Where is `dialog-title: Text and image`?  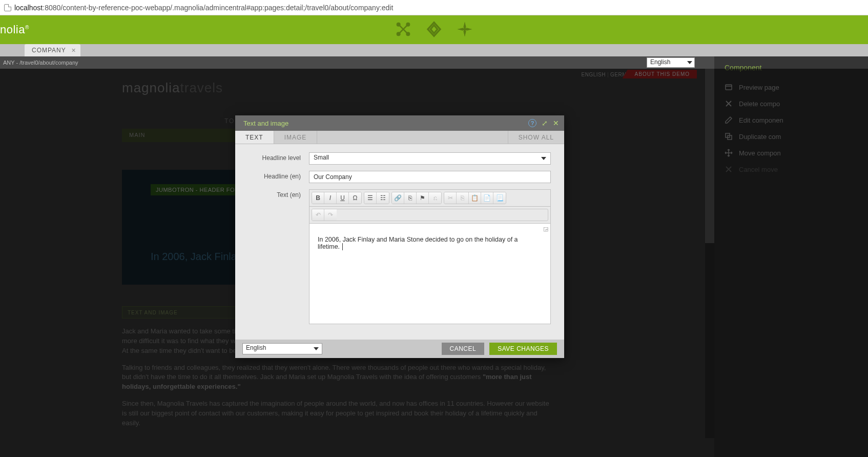 dialog-title: Text and image is located at coordinates (386, 123).